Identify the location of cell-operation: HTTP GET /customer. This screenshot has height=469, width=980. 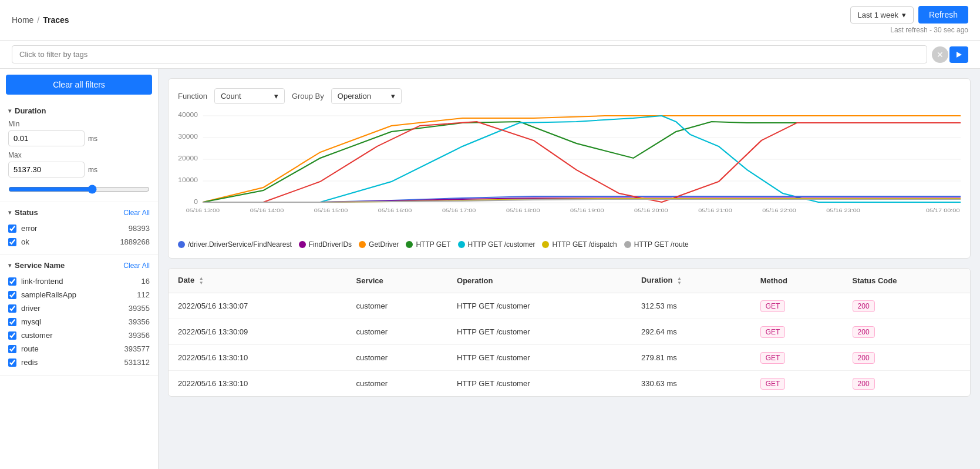
(540, 383).